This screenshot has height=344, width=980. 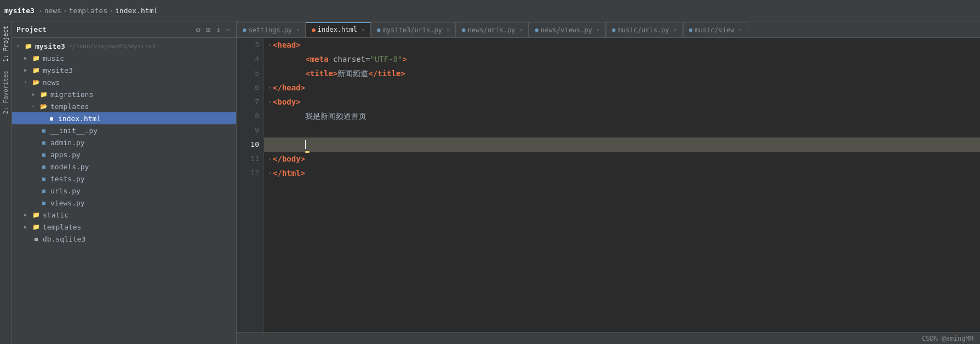 I want to click on panel-close-icon: −, so click(x=228, y=30).